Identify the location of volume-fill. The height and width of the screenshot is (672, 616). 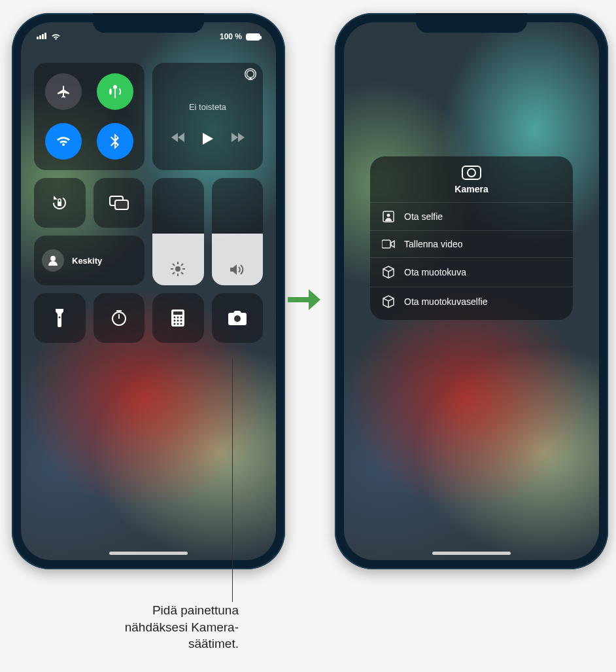
(238, 259).